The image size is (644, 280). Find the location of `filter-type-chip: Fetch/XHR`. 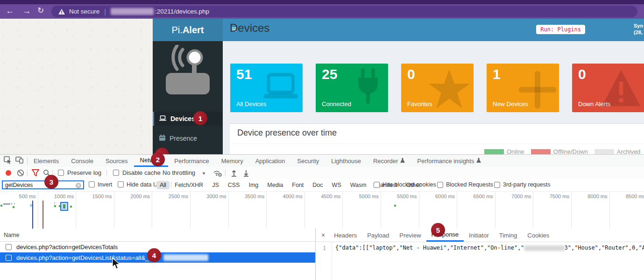

filter-type-chip: Fetch/XHR is located at coordinates (189, 185).